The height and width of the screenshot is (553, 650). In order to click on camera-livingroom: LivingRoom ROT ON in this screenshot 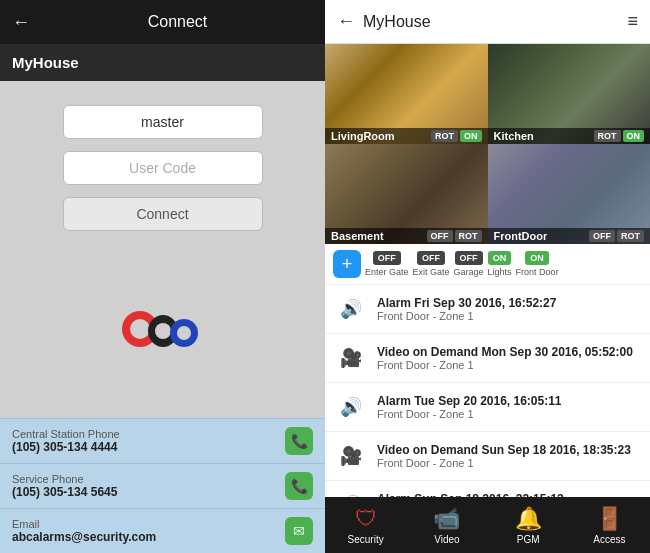, I will do `click(406, 94)`.